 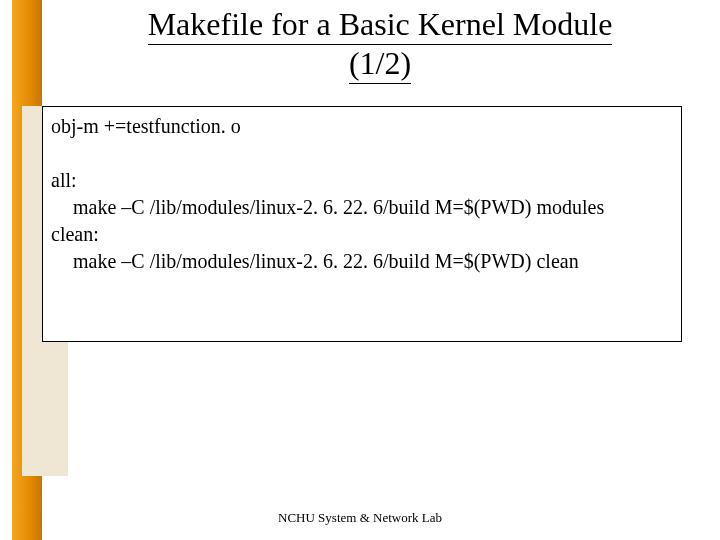 I want to click on title-line-2: (1/2), so click(x=380, y=64).